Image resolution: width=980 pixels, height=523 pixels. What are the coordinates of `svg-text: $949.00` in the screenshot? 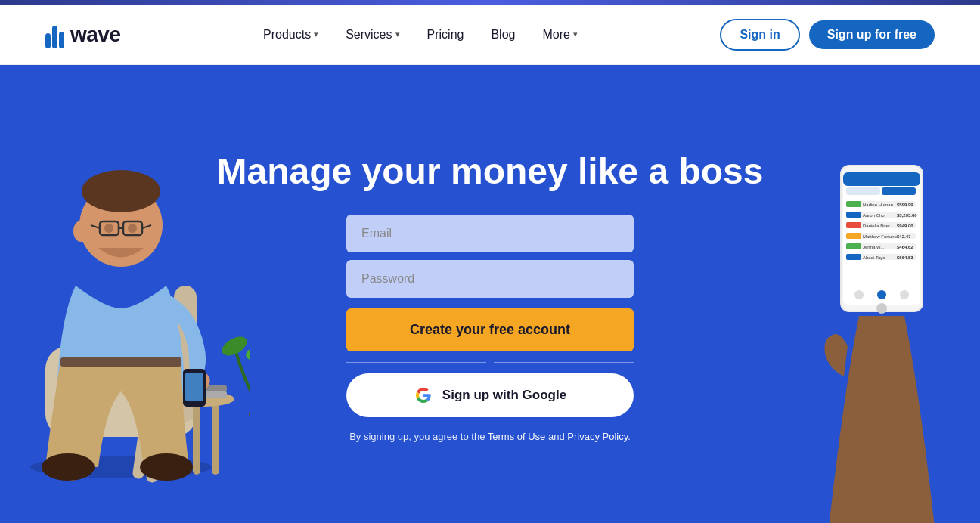 It's located at (905, 226).